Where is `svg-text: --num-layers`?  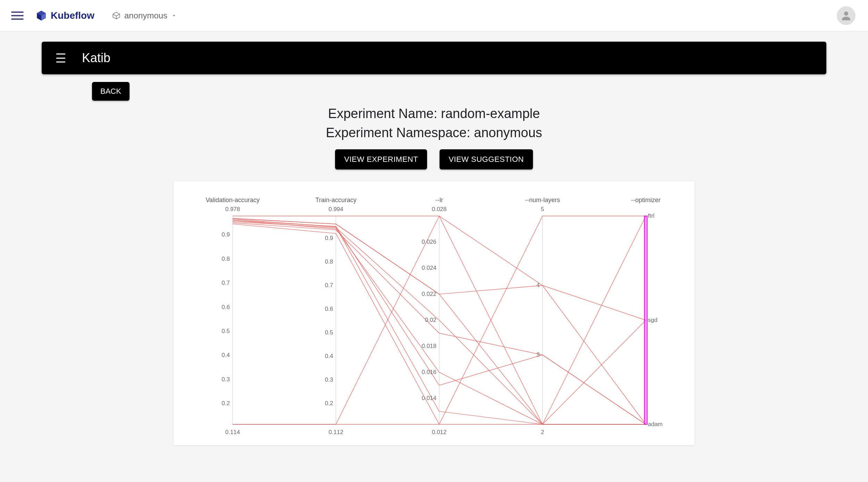 svg-text: --num-layers is located at coordinates (542, 200).